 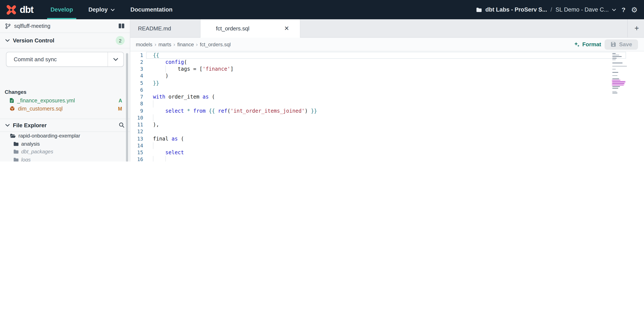 I want to click on code-line-13: 13final as (, so click(x=387, y=139).